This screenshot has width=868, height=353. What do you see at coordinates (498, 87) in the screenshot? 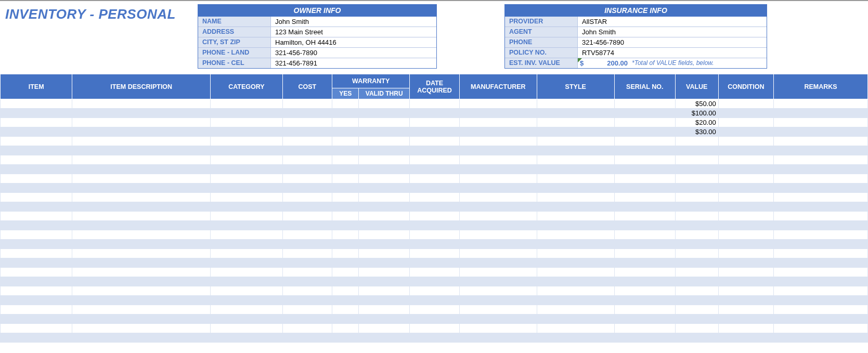
I see `col-manufacturer: MANUFACTURER` at bounding box center [498, 87].